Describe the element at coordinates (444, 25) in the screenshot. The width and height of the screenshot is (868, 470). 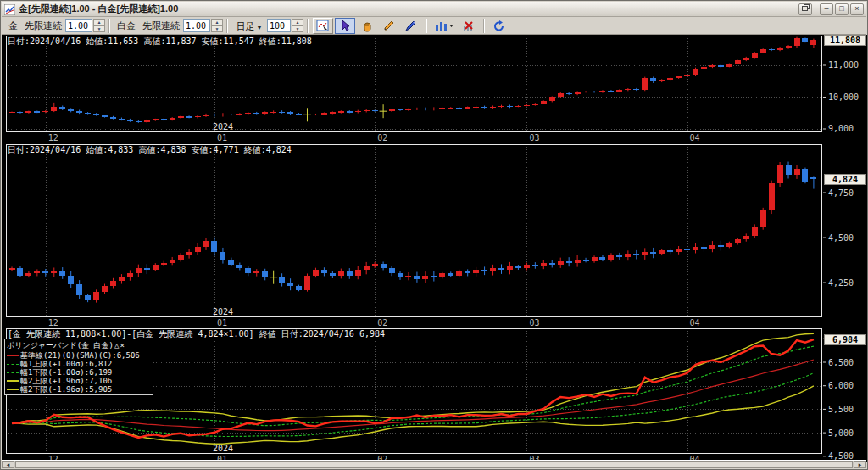
I see `bar-chart-icon` at that location.